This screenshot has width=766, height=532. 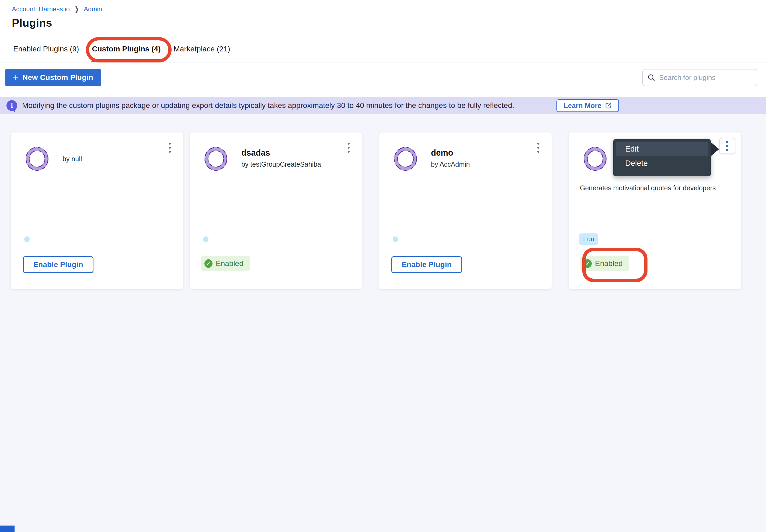 I want to click on search-icon, so click(x=651, y=77).